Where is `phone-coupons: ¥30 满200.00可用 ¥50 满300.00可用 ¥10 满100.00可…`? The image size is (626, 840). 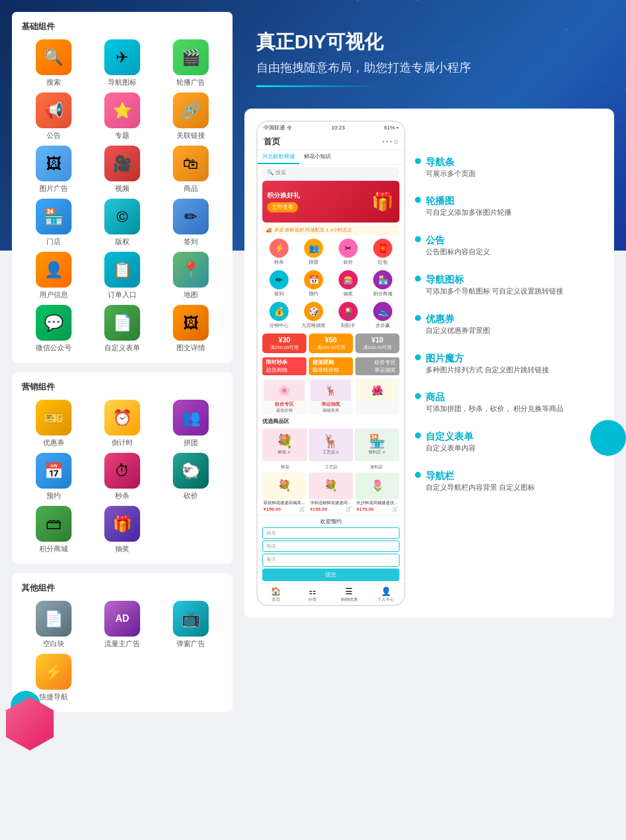 phone-coupons: ¥30 满200.00可用 ¥50 满300.00可用 ¥10 满100.00可… is located at coordinates (331, 344).